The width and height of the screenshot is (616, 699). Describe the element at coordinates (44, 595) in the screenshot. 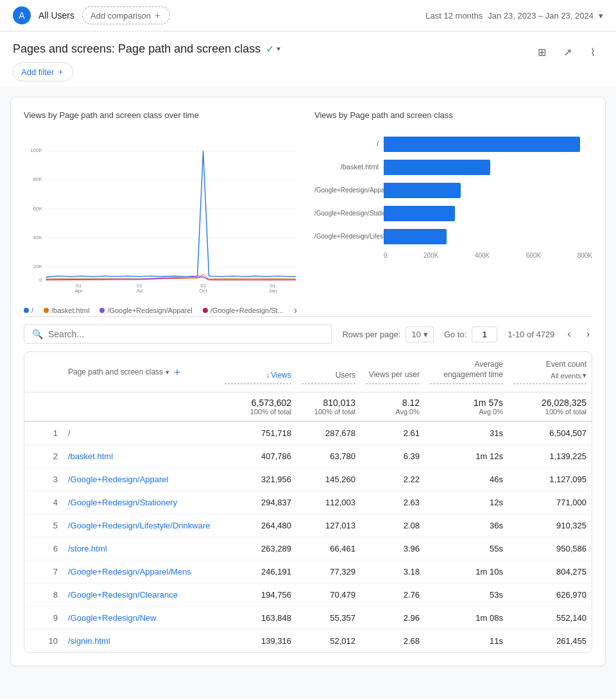

I see `cell-rank: 8` at that location.